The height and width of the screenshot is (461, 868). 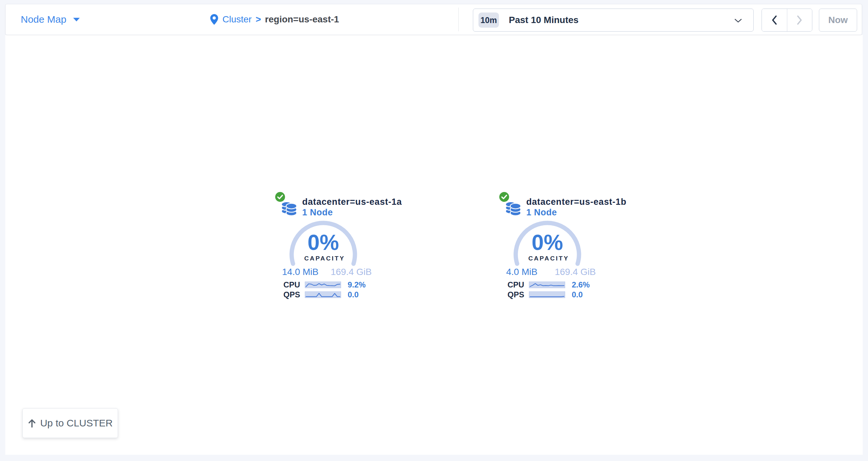 What do you see at coordinates (489, 20) in the screenshot?
I see `time-range-badge: 10m` at bounding box center [489, 20].